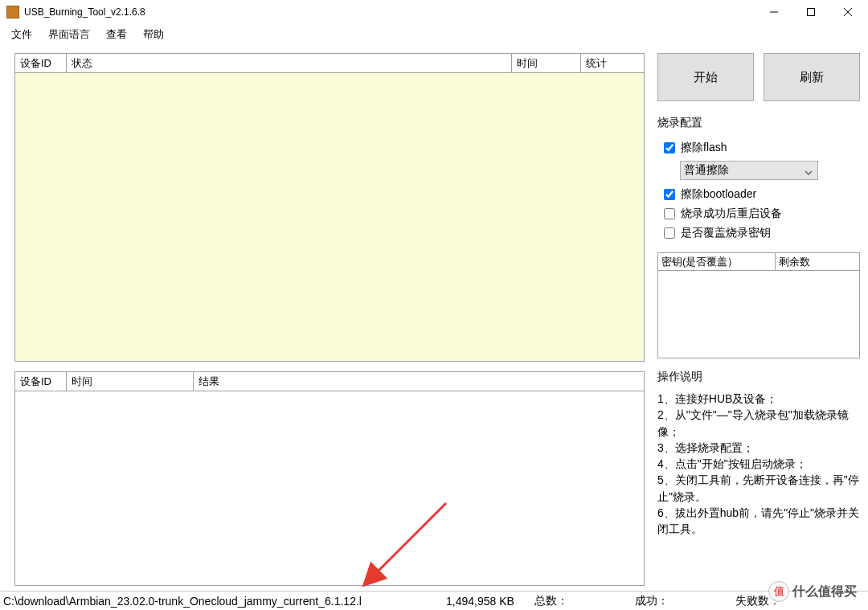  What do you see at coordinates (223, 601) in the screenshot?
I see `status-image-path: C:\download\Armbian_23.02.0-trunk_Oneclo…` at bounding box center [223, 601].